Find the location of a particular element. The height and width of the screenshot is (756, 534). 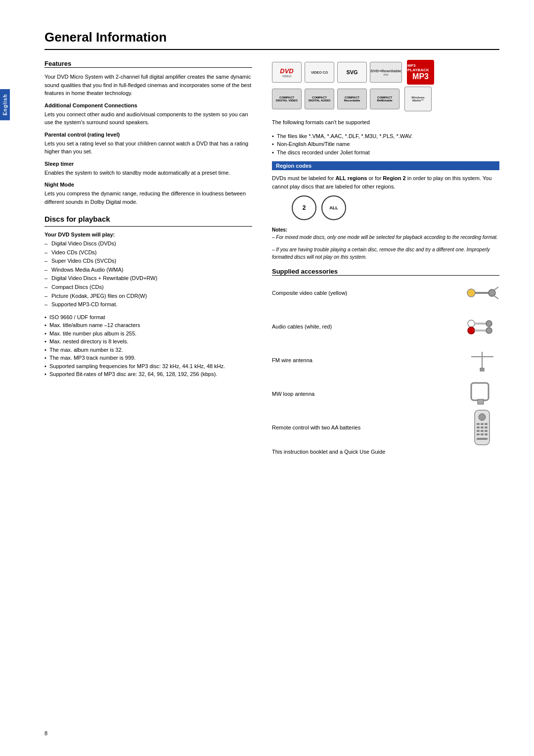

supplied-item-text: MW loop antenna is located at coordinates (366, 394).